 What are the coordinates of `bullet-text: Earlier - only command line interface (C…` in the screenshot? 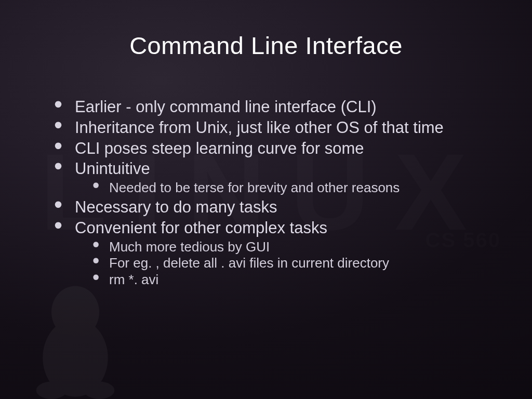 It's located at (225, 107).